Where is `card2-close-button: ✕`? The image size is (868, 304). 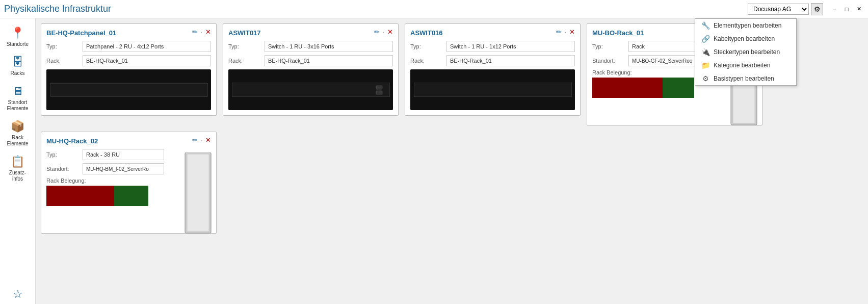
card2-close-button: ✕ is located at coordinates (390, 32).